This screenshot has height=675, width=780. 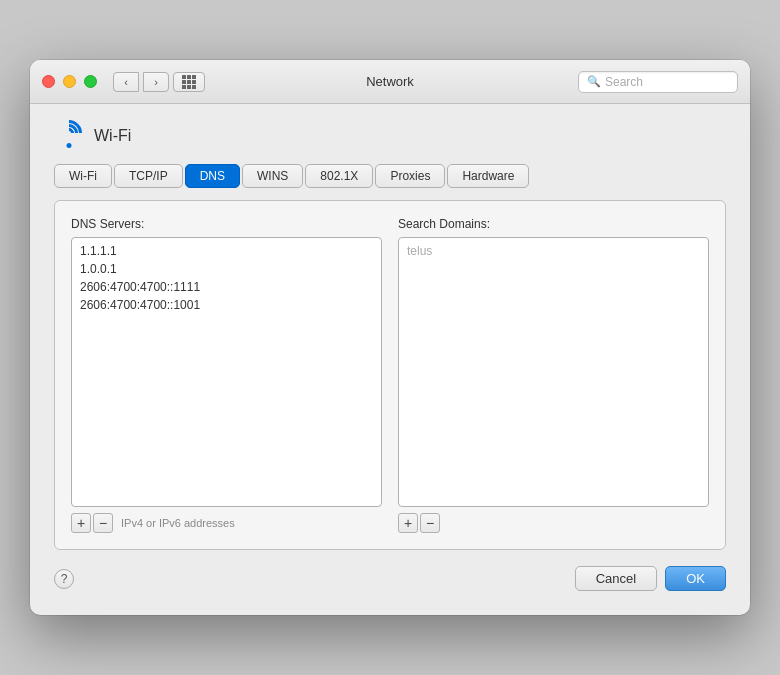 I want to click on search-input, so click(x=667, y=82).